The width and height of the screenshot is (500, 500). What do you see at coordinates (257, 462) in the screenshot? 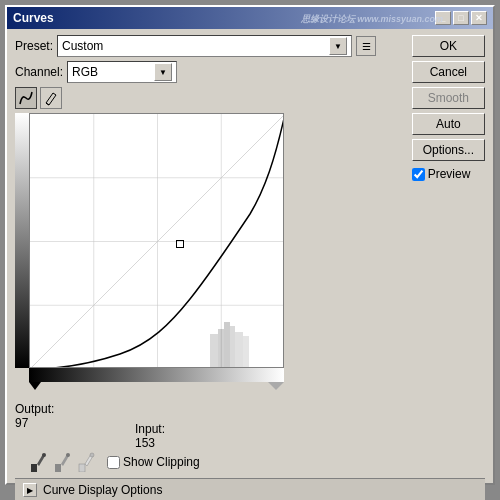
I see `eyedropper-row: Show Clipping` at bounding box center [257, 462].